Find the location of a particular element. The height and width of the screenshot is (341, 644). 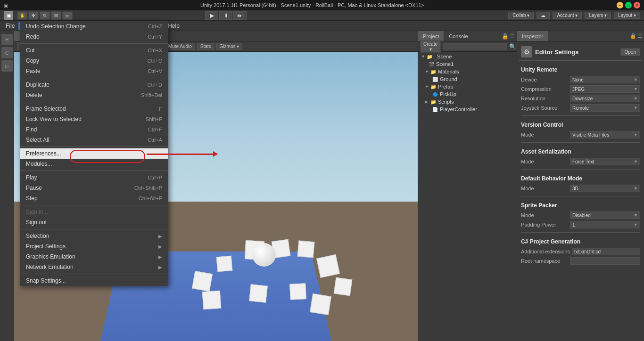

play-item: Play Ctrl+P is located at coordinates (94, 178).